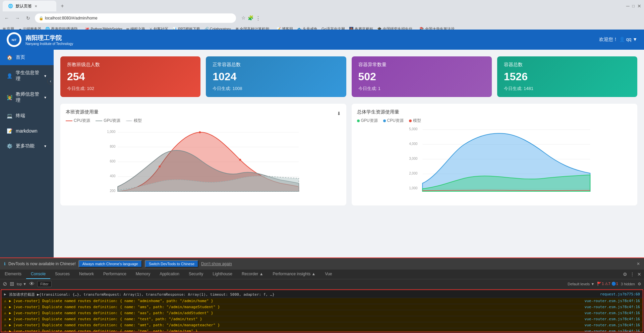 This screenshot has width=644, height=333. I want to click on filter-input: Filter, so click(44, 284).